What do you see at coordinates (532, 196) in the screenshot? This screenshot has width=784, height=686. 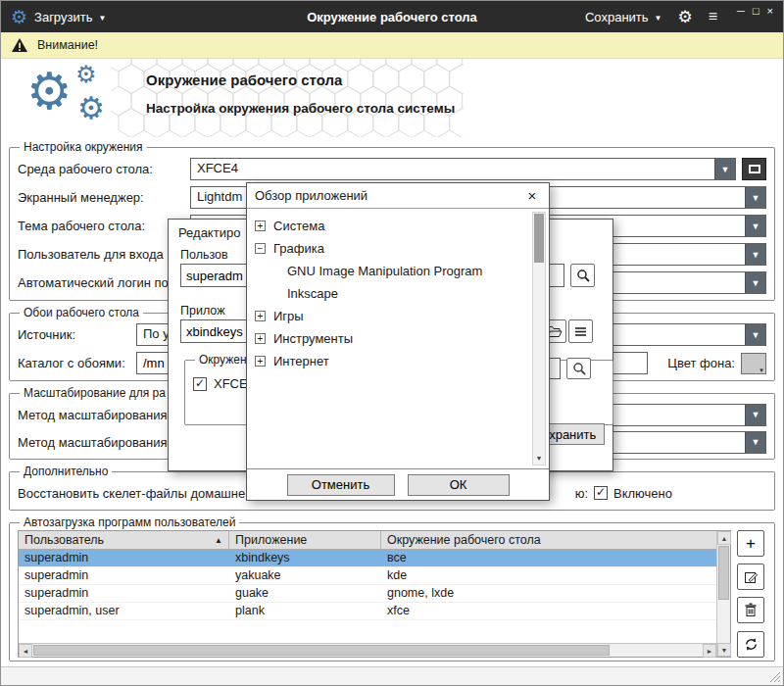 I see `close-icon: ×` at bounding box center [532, 196].